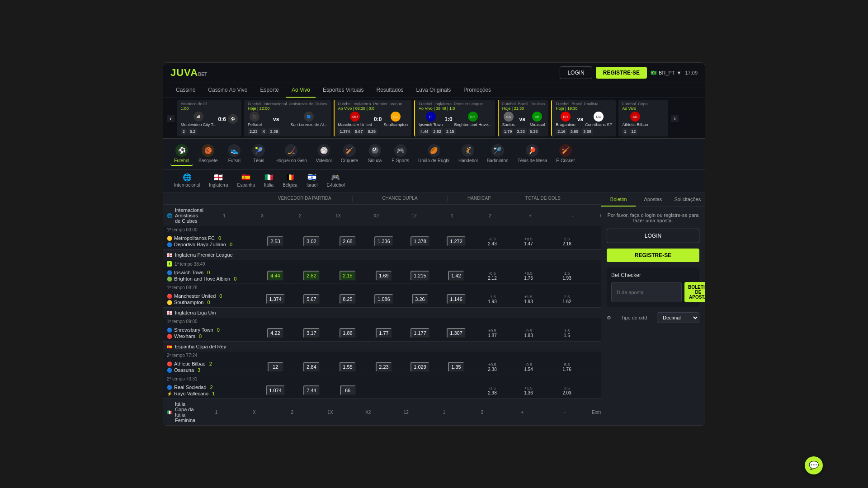 Image resolution: width=868 pixels, height=488 pixels. Describe the element at coordinates (246, 180) in the screenshot. I see `flag-espanha: 🇪🇸 Espanha` at that location.